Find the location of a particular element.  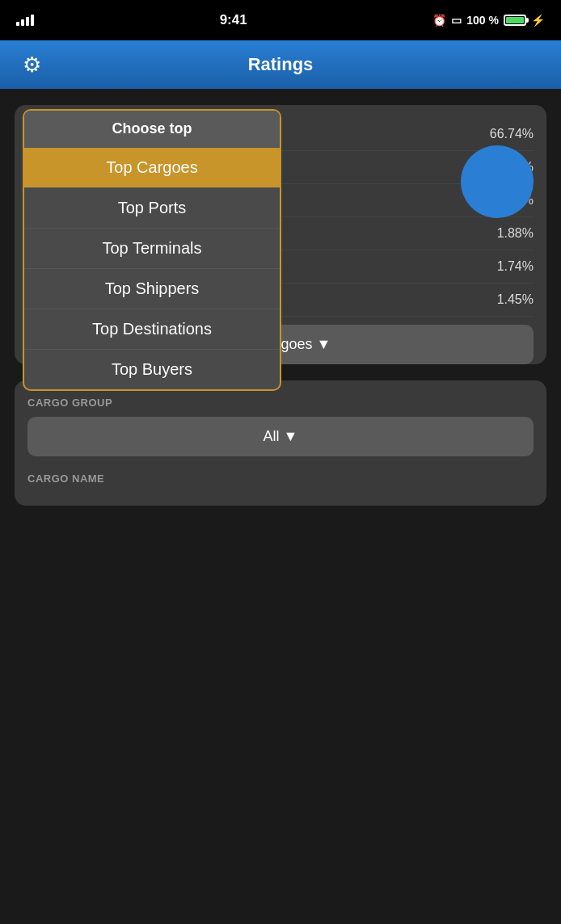

status-right: ⏰ ▭ 100 % ⚡ is located at coordinates (488, 20).